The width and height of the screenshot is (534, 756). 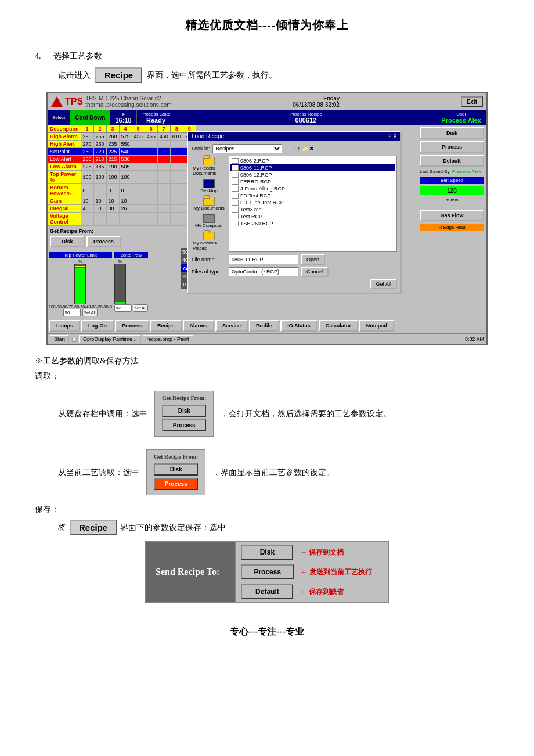 I want to click on service-button: Service, so click(x=232, y=326).